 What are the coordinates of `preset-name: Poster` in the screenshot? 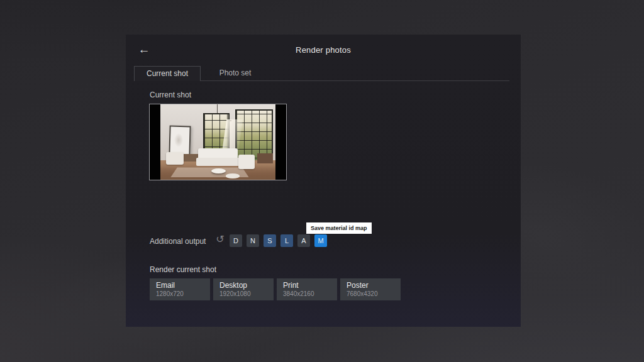 It's located at (374, 285).